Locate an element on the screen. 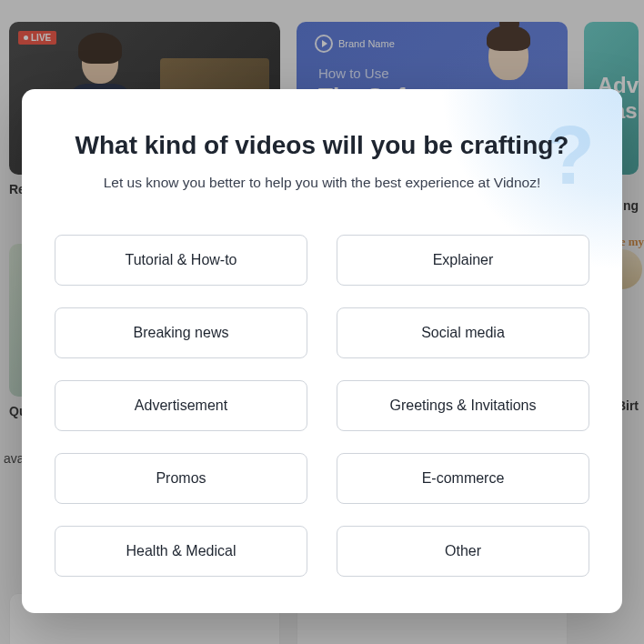 This screenshot has width=644, height=644. modal-subtitle: Let us know you better to help you with … is located at coordinates (322, 183).